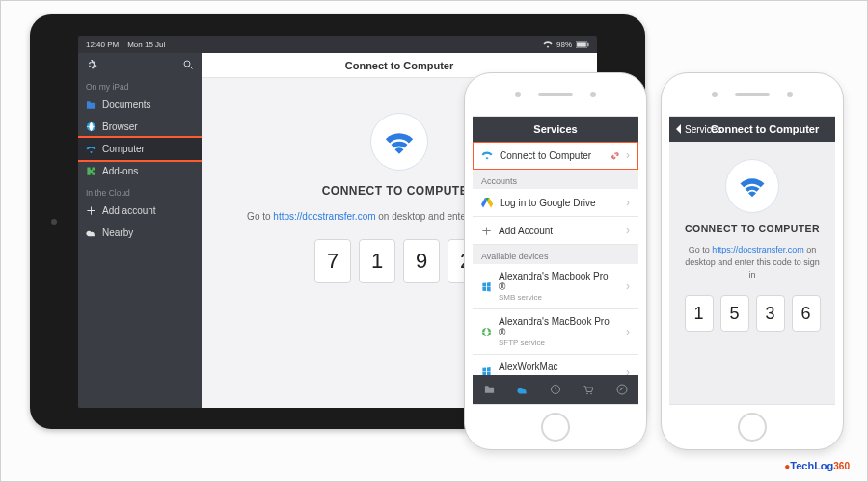 Image resolution: width=868 pixels, height=482 pixels. What do you see at coordinates (188, 65) in the screenshot?
I see `search-icon` at bounding box center [188, 65].